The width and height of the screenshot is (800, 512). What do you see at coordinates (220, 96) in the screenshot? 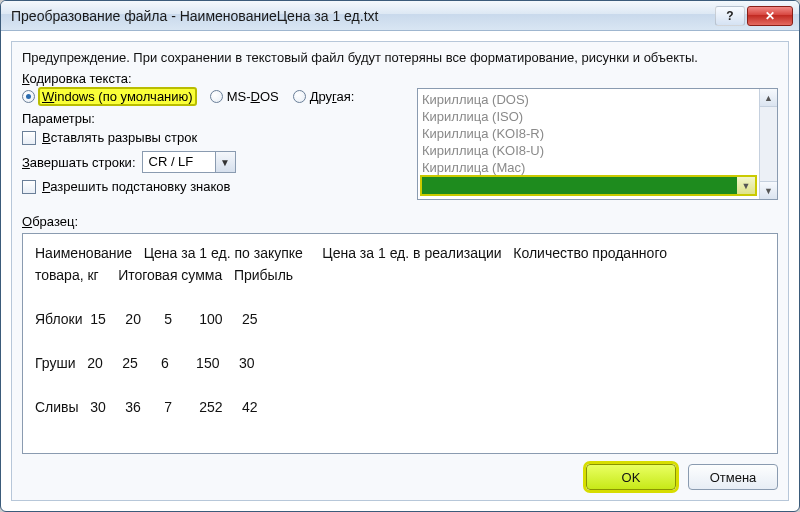
I see `radio-group-encoding: Windows (по умолчанию) MS-DOS Другая:` at bounding box center [220, 96].